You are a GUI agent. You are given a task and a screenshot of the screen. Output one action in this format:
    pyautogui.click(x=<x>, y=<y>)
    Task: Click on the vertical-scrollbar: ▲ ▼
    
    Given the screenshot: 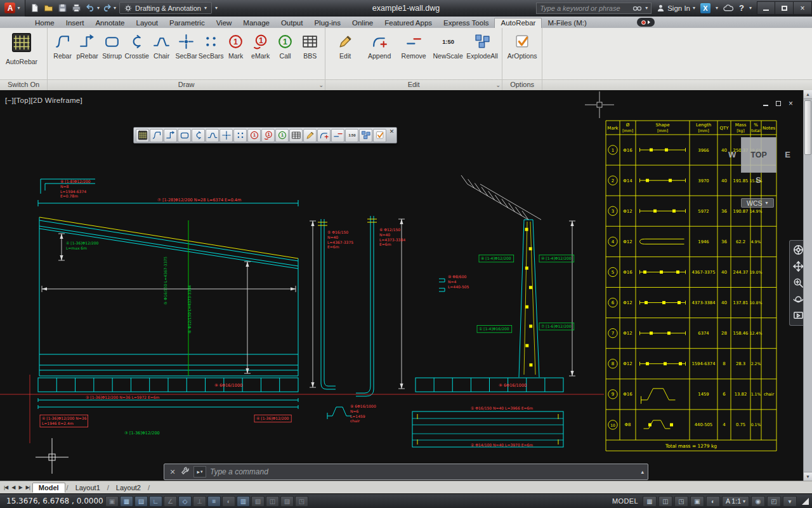 What is the action you would take?
    pyautogui.click(x=808, y=286)
    